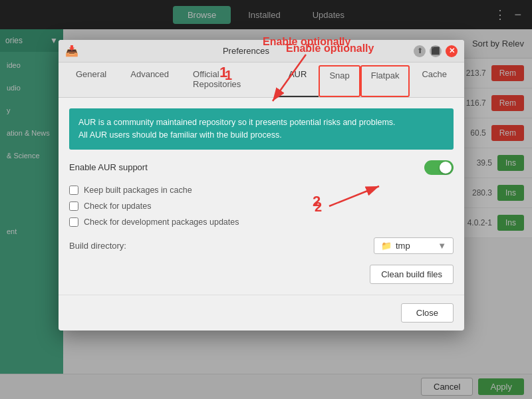  I want to click on warning-line1: AUR is a community maintained repository…, so click(261, 122).